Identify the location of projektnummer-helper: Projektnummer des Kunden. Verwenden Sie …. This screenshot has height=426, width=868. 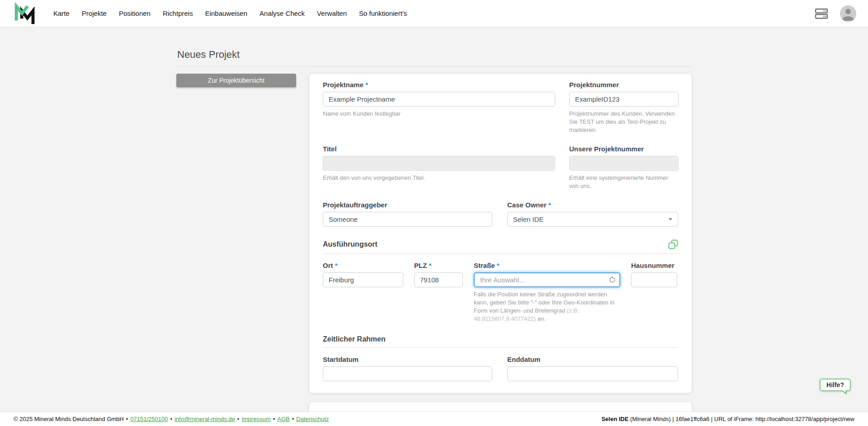
(624, 122).